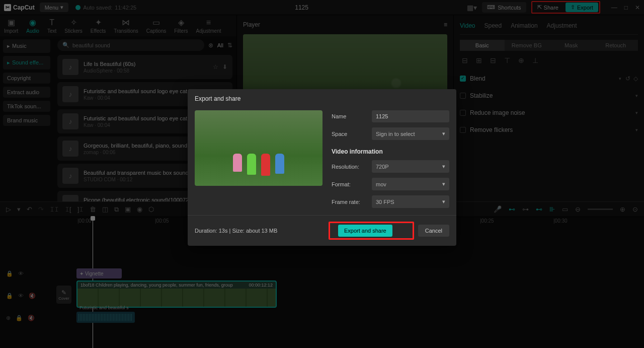  I want to click on fit-icon: ⊙, so click(635, 210).